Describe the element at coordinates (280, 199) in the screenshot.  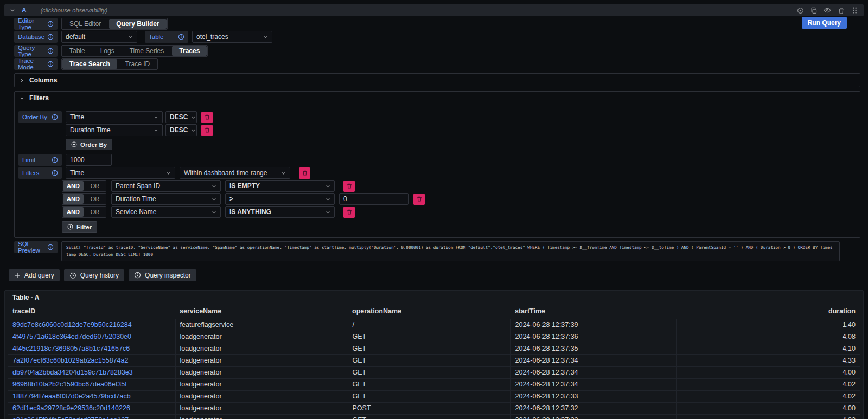
I see `filter-operator-select: >` at that location.